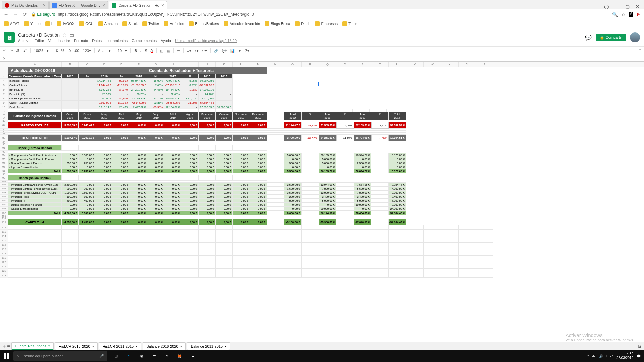 Image resolution: width=644 pixels, height=362 pixels. I want to click on bookmark-item: Artículos Inversión, so click(242, 24).